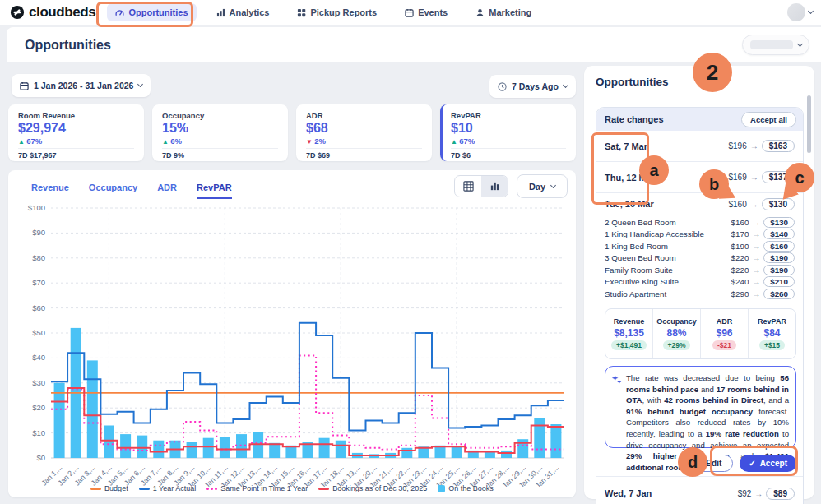 The height and width of the screenshot is (504, 821). I want to click on tab-occupancy: Occupancy, so click(114, 191).